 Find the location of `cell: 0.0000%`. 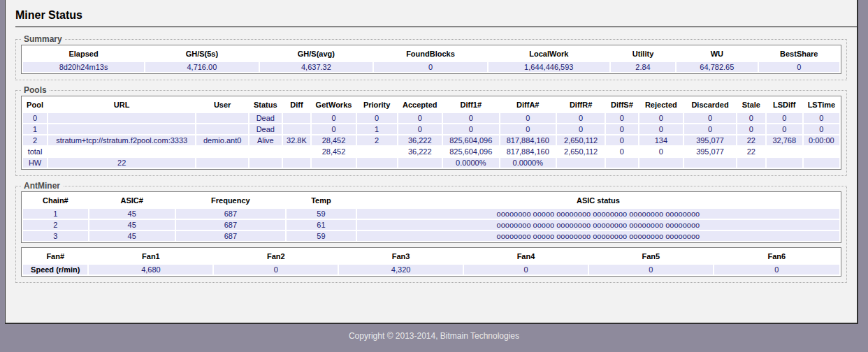

cell: 0.0000% is located at coordinates (528, 163).